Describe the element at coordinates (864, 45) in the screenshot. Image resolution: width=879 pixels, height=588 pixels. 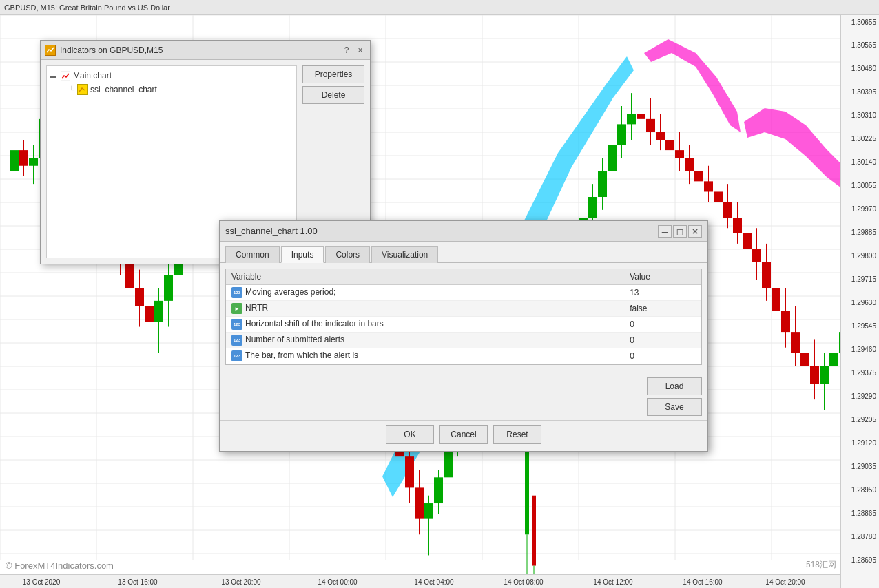
I see `price-label-1: 1.30565` at that location.